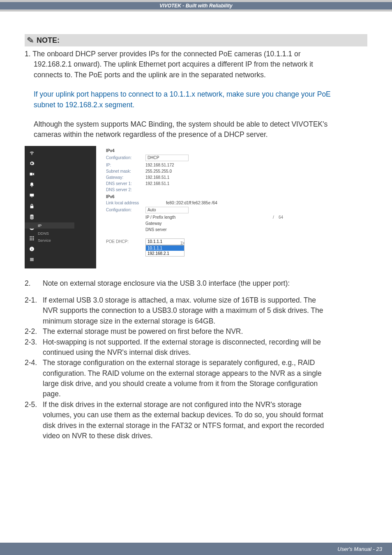  Describe the element at coordinates (196, 75) in the screenshot. I see `para1-line3: connects to. The PoE ports and the uplin…` at that location.